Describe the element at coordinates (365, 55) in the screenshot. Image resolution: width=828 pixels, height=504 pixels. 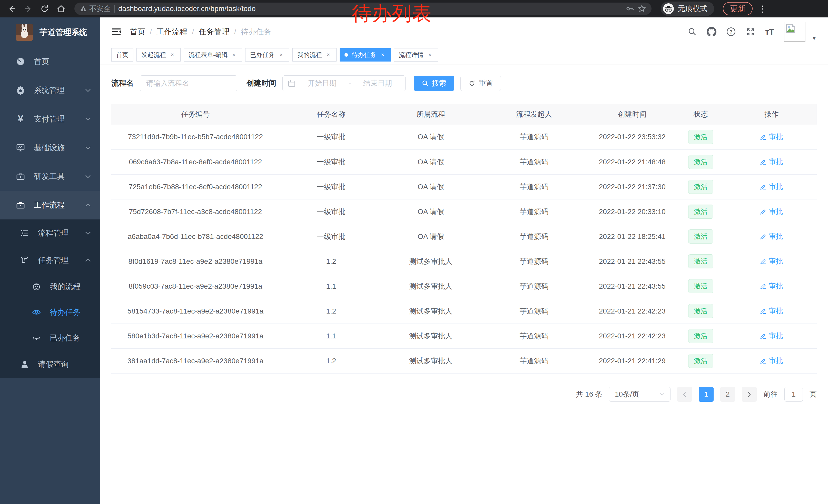
I see `tab-todo-tasks: 待办任务×` at that location.